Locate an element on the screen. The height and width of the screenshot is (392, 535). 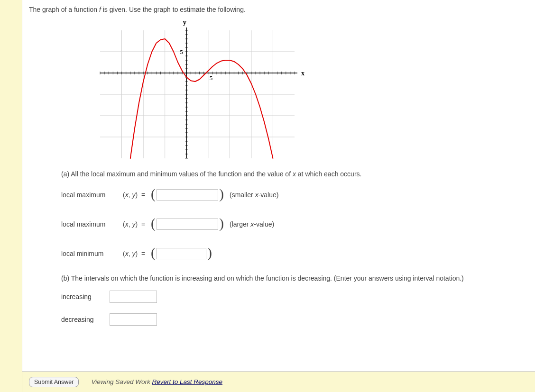
part-a-text: (a) All the local maximum and minimum va… is located at coordinates (295, 174).